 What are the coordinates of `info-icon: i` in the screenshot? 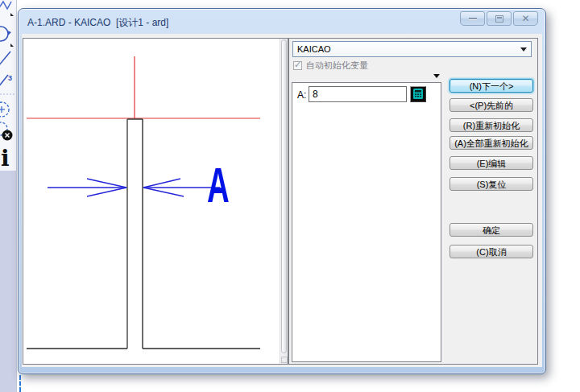 It's located at (5, 158).